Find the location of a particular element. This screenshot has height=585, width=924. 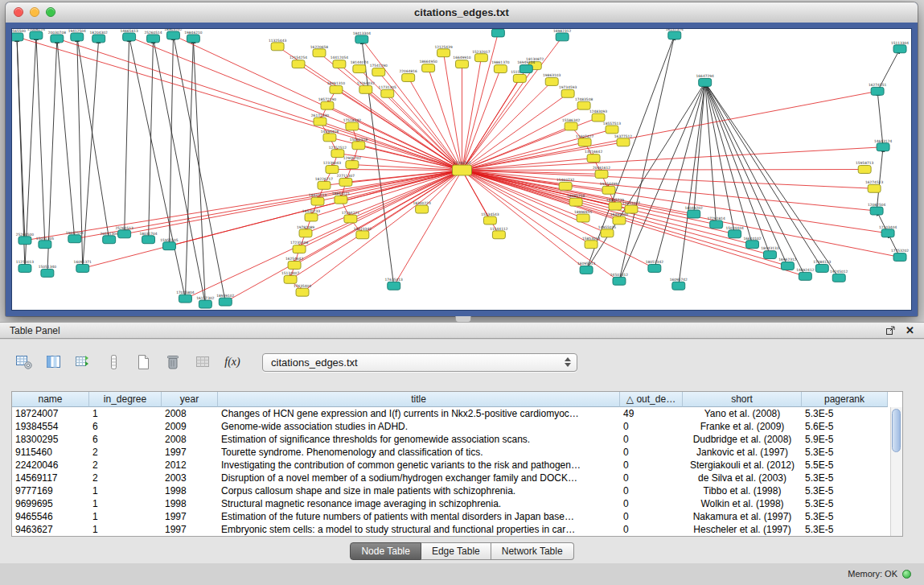

new-table-button is located at coordinates (143, 362).